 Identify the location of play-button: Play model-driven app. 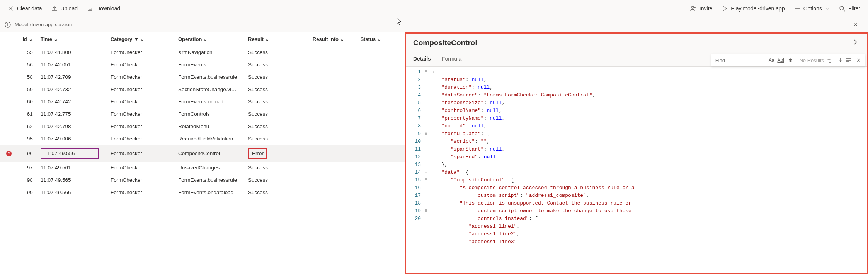
(753, 8).